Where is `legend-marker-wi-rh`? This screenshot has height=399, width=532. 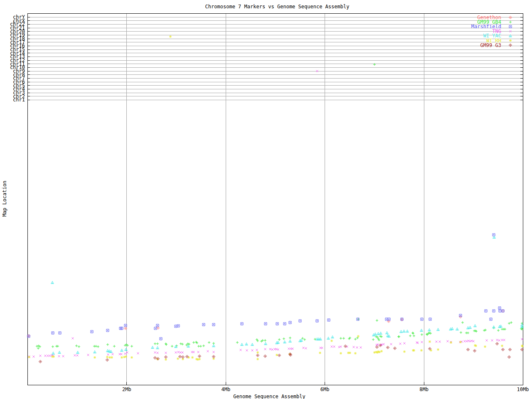 legend-marker-wi-rh is located at coordinates (510, 41).